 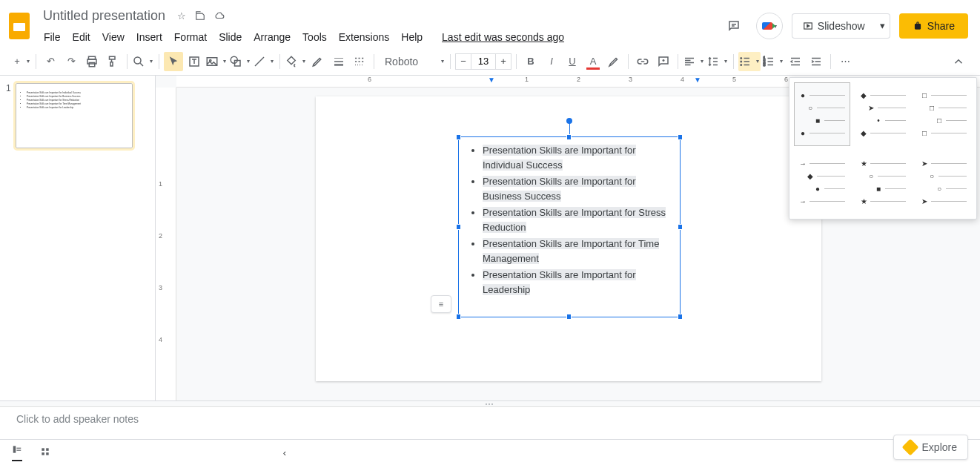 What do you see at coordinates (173, 62) in the screenshot?
I see `select-tool` at bounding box center [173, 62].